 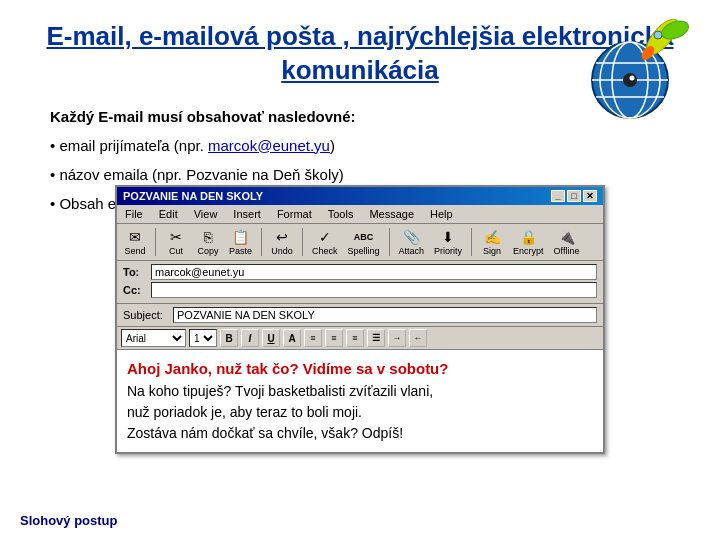 I want to click on globe-decoration, so click(x=635, y=70).